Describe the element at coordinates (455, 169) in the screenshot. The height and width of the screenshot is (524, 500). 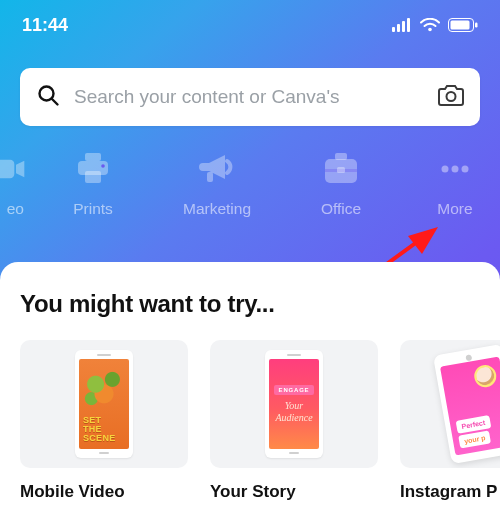
I see `more-icon` at that location.